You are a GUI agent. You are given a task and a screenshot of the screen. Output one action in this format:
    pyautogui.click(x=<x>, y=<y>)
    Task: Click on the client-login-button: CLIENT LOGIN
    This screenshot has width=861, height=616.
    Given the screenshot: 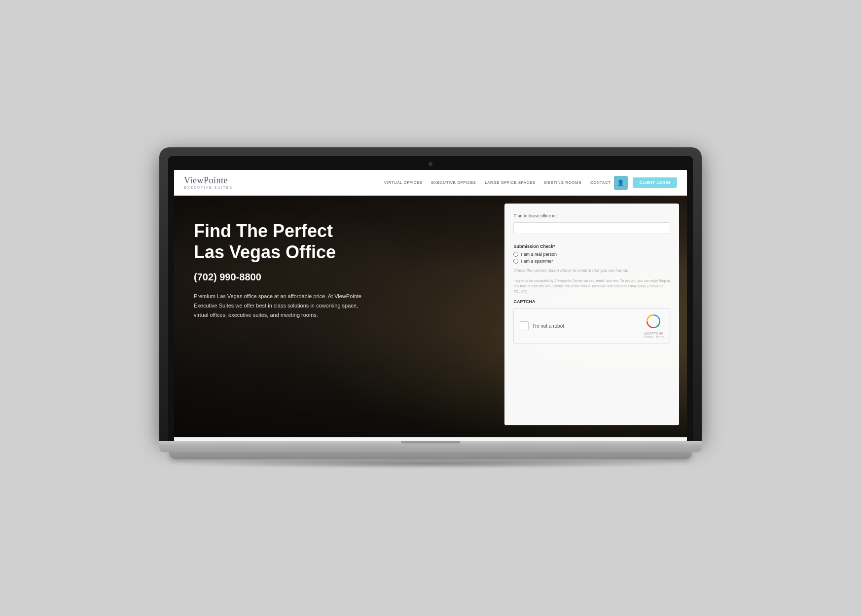 What is the action you would take?
    pyautogui.click(x=655, y=182)
    